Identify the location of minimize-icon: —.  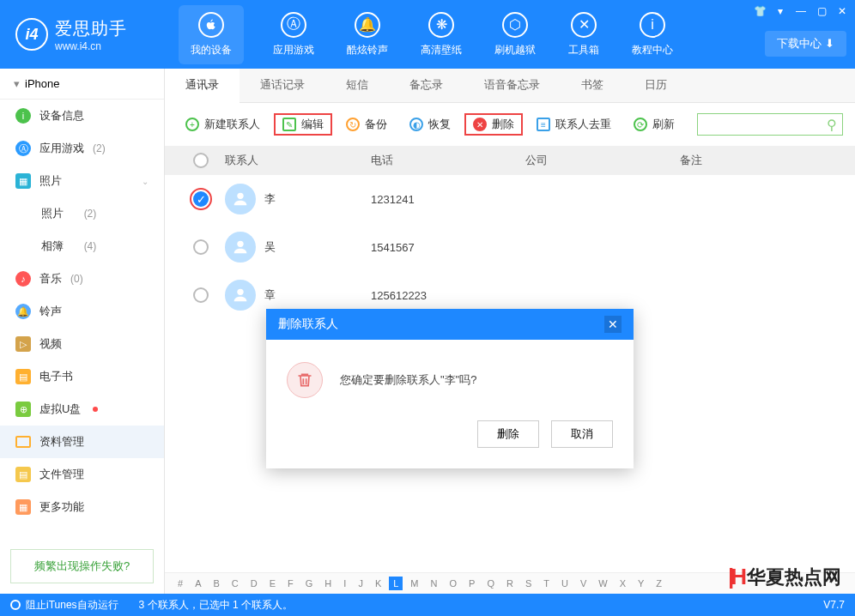
(801, 11).